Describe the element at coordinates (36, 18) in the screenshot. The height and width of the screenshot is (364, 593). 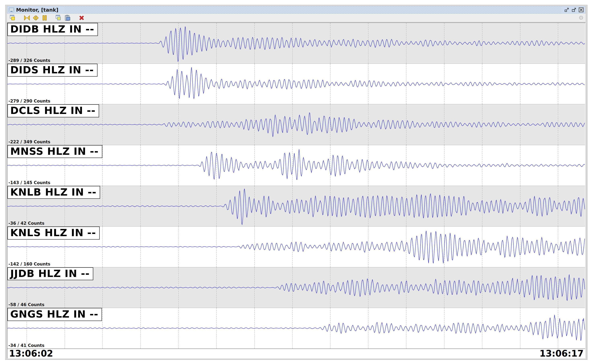
I see `expand-time-icon` at that location.